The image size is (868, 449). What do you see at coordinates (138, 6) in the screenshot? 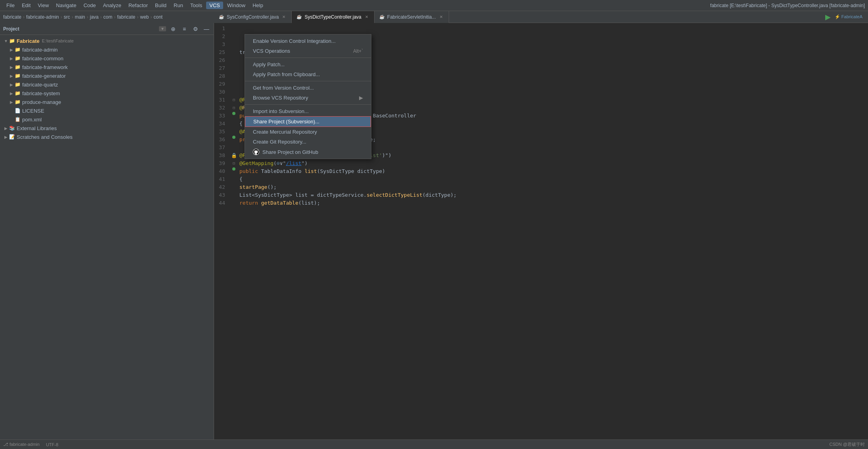
I see `menu-refactor: Refactor` at bounding box center [138, 6].